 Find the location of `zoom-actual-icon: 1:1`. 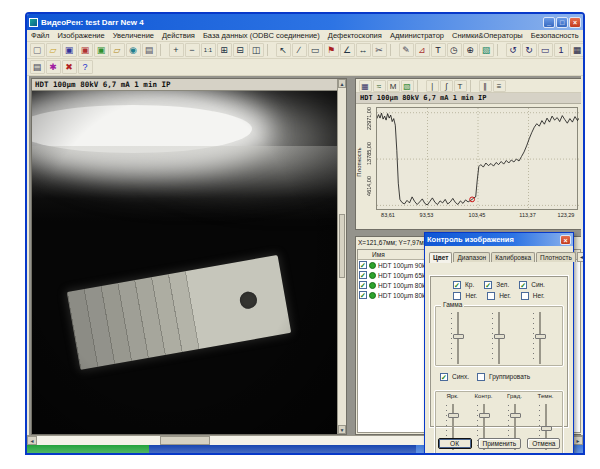

zoom-actual-icon: 1:1 is located at coordinates (208, 50).